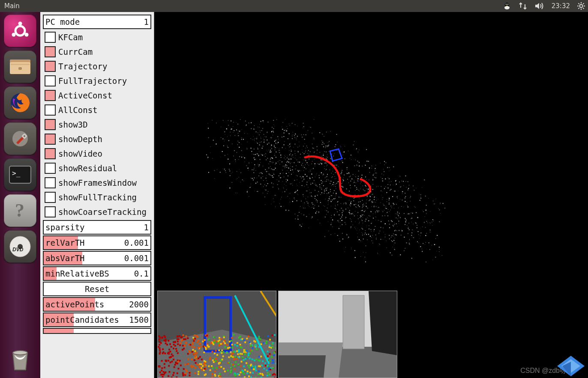  Describe the element at coordinates (97, 243) in the screenshot. I see `relvarth-field: relVarTH 0.001` at that location.